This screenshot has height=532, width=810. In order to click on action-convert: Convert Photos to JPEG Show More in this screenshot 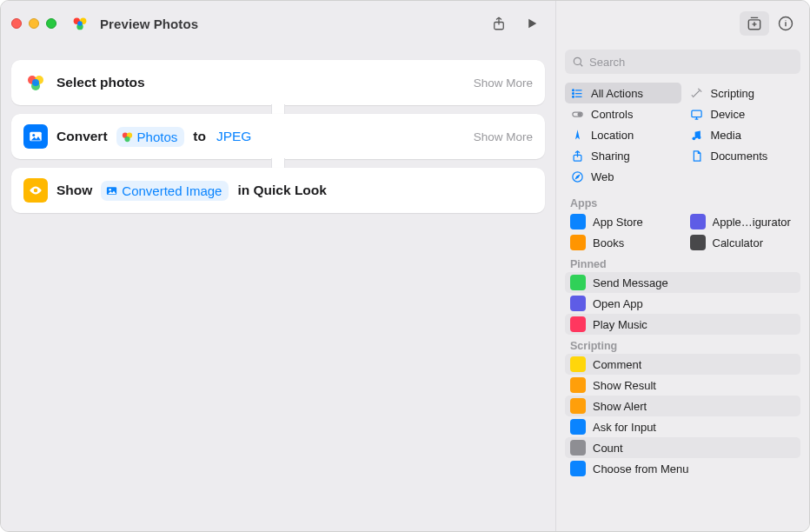, I will do `click(278, 136)`.